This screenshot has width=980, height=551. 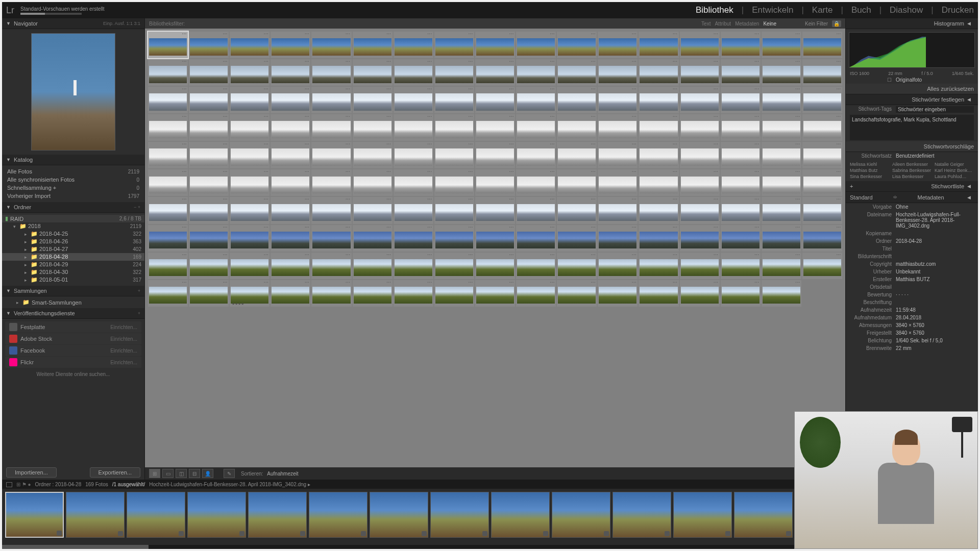 What do you see at coordinates (935, 80) in the screenshot?
I see `original-checkbox: Originalfoto` at bounding box center [935, 80].